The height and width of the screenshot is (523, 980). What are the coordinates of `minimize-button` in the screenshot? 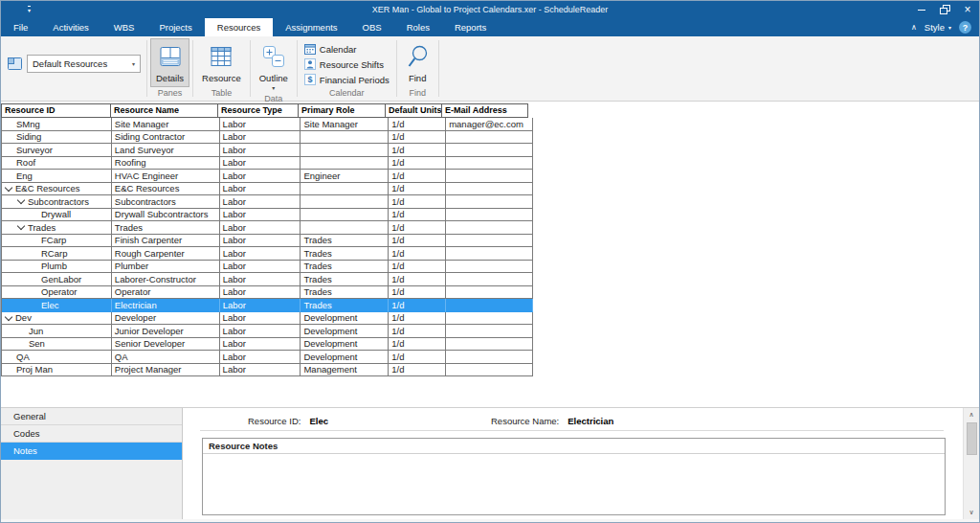 It's located at (922, 10).